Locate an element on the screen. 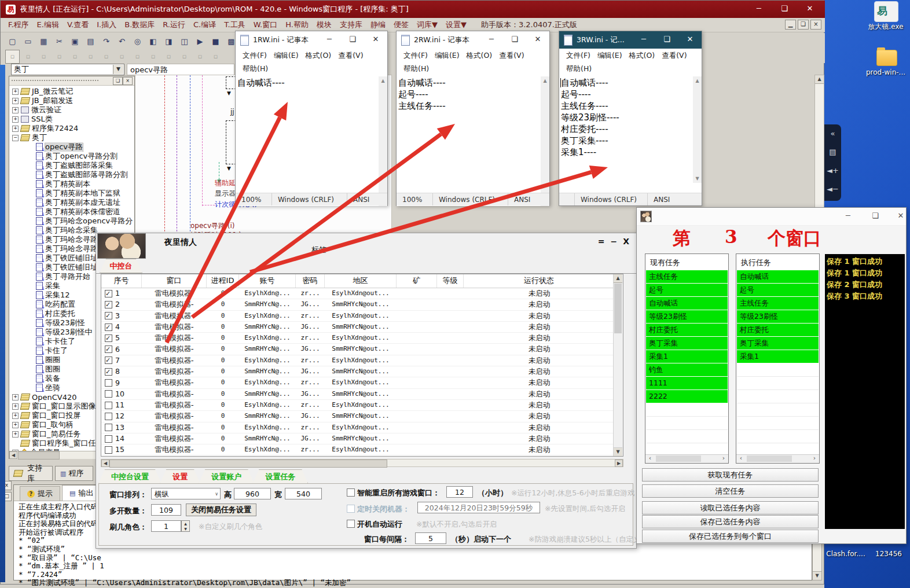 The height and width of the screenshot is (588, 910). assembly-combobox: 奥丁 ▼ is located at coordinates (68, 69).